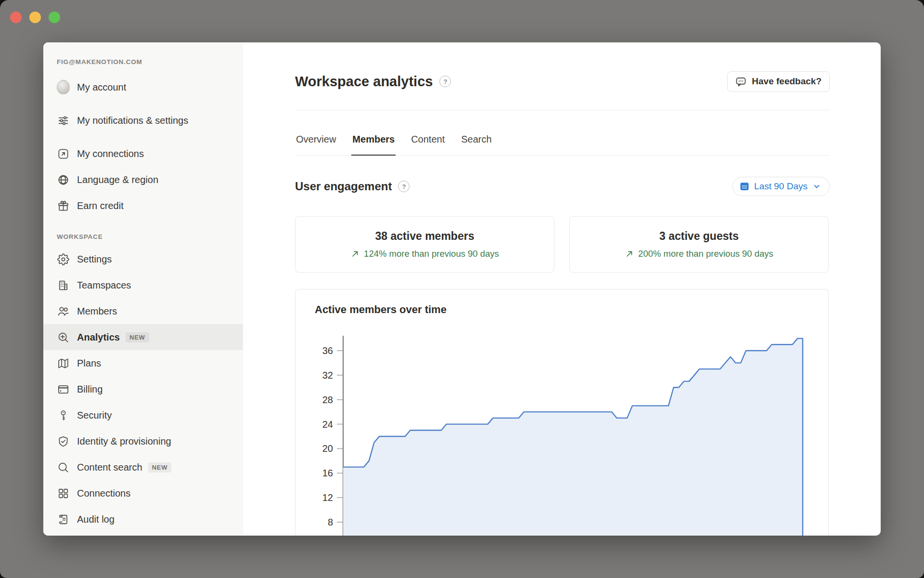 The height and width of the screenshot is (578, 924). I want to click on sidebar-item-label: Analytics, so click(98, 337).